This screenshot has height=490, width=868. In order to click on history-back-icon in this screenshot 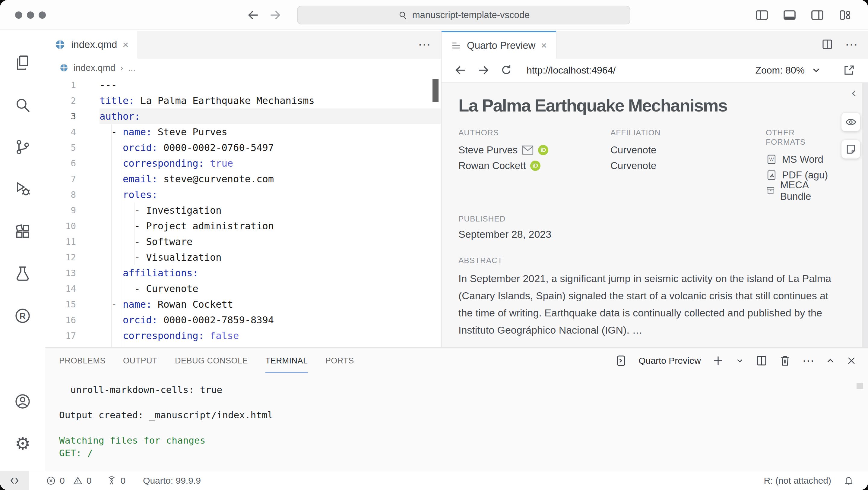, I will do `click(253, 15)`.